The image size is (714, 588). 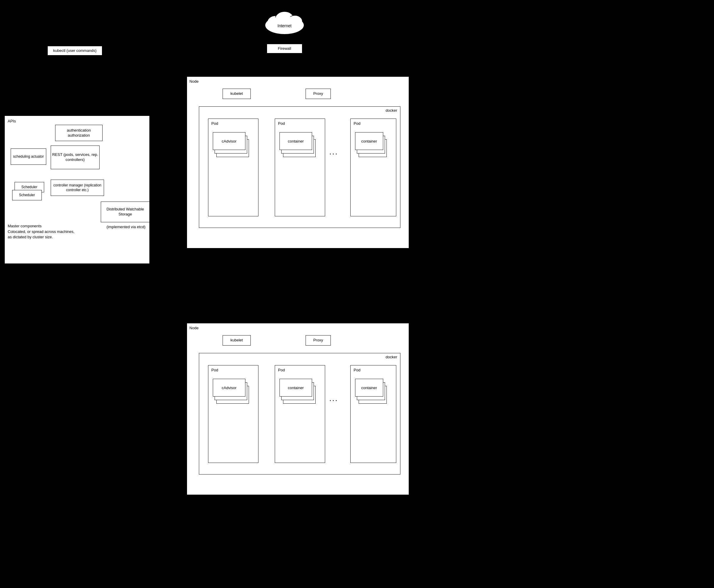 What do you see at coordinates (285, 26) in the screenshot?
I see `svg-text: Internet` at bounding box center [285, 26].